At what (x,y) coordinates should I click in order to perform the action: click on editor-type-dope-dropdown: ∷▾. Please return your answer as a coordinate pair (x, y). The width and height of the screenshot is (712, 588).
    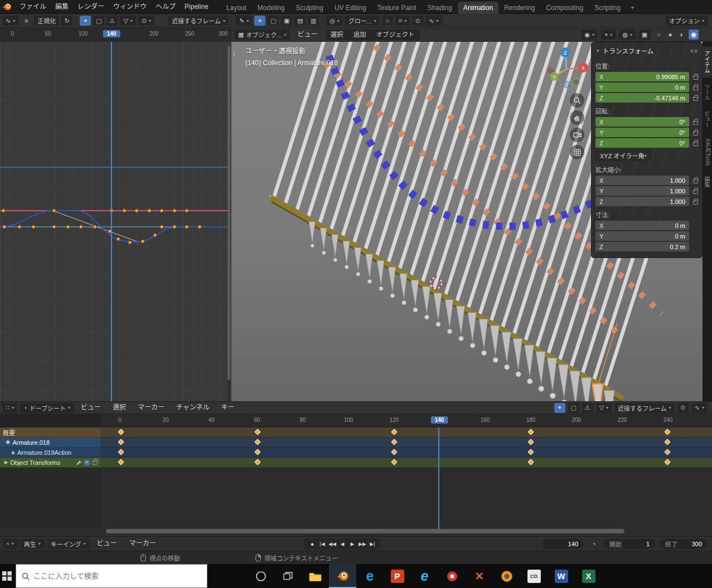
    Looking at the image, I should click on (10, 408).